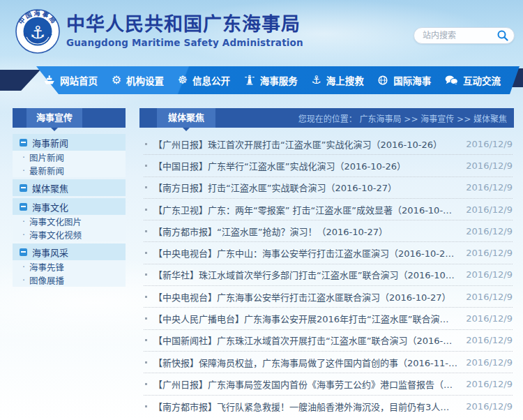 Image resolution: width=523 pixels, height=420 pixels. Describe the element at coordinates (473, 80) in the screenshot. I see `nav-item-interaction: 互动交流` at that location.